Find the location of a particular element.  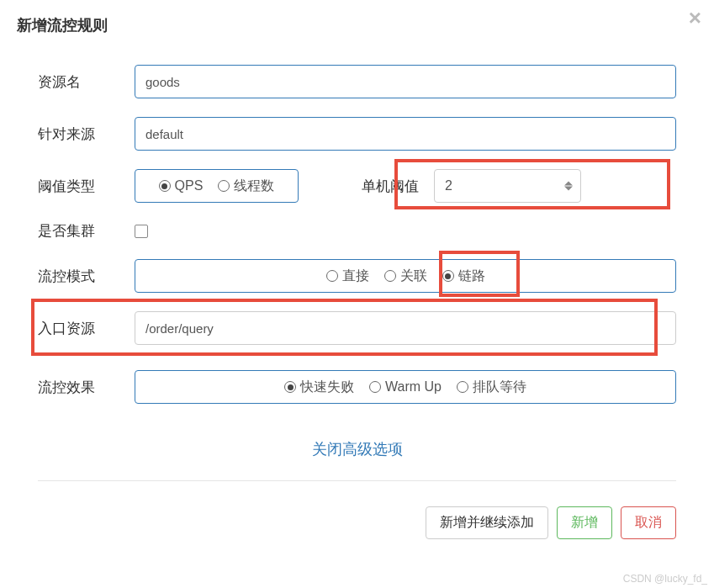

wrap-flow-mode: 直接 关联 链路 is located at coordinates (405, 276).